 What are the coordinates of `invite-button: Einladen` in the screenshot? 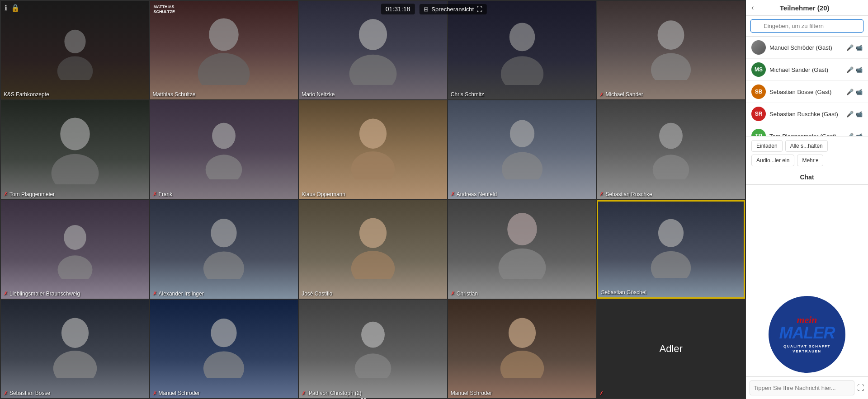 It's located at (767, 146).